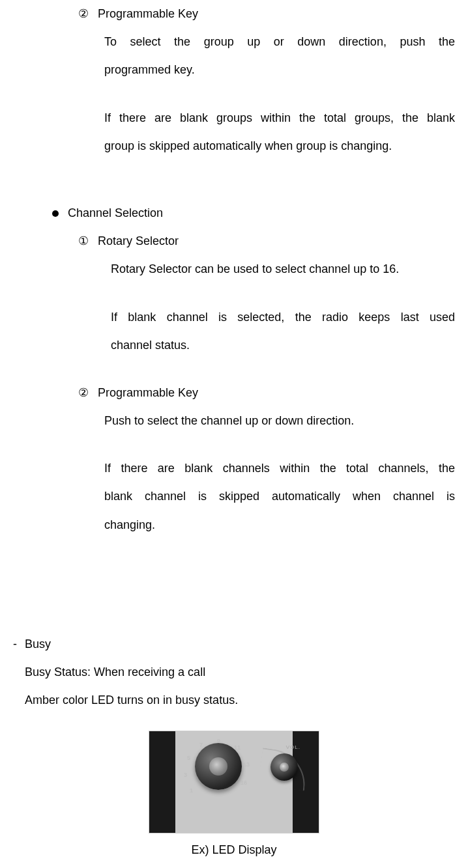 The image size is (468, 868). What do you see at coordinates (237, 748) in the screenshot?
I see `tick-label: 11` at bounding box center [237, 748].